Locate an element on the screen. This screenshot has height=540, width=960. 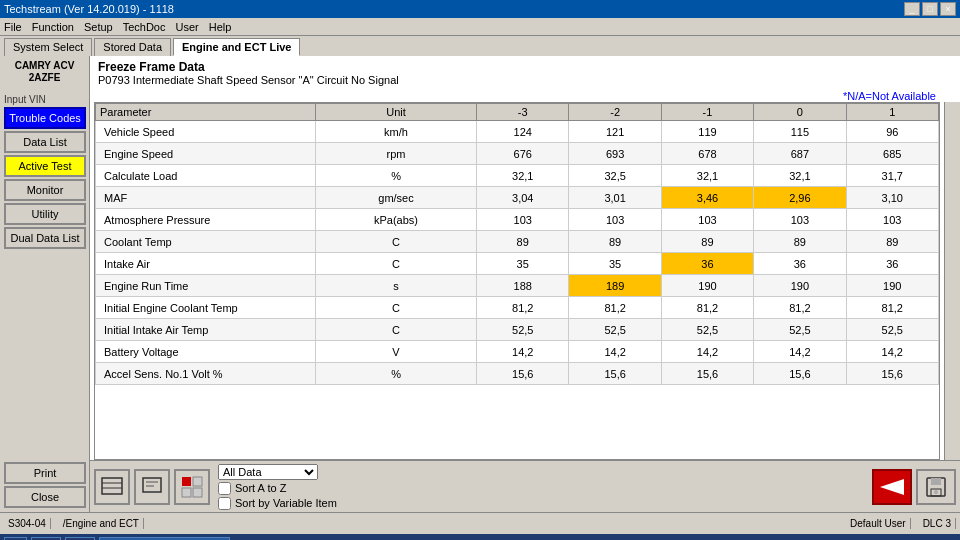
table-cell: 14,2 is located at coordinates (800, 352).